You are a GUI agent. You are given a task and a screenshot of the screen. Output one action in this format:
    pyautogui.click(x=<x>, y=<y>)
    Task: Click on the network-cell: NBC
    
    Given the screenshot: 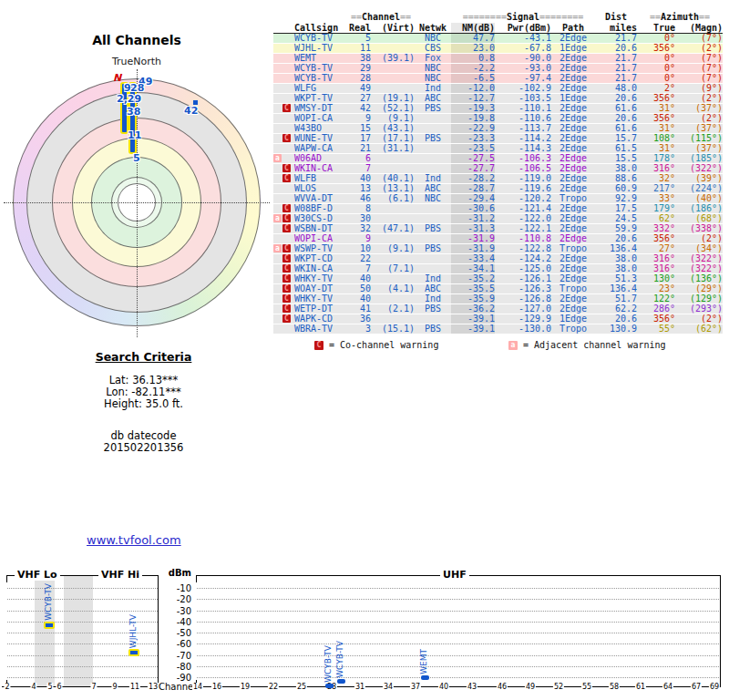 What is the action you would take?
    pyautogui.click(x=433, y=78)
    